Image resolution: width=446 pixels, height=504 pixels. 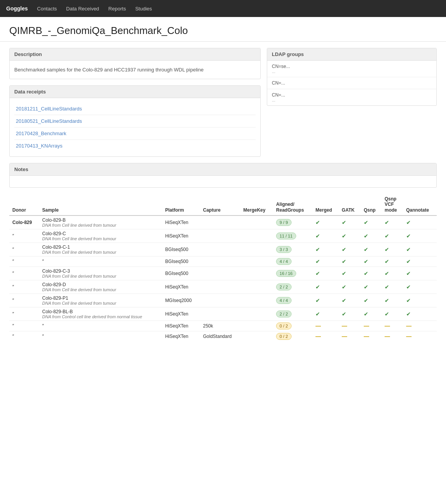 What do you see at coordinates (220, 326) in the screenshot?
I see `capture-cell: 250k` at bounding box center [220, 326].